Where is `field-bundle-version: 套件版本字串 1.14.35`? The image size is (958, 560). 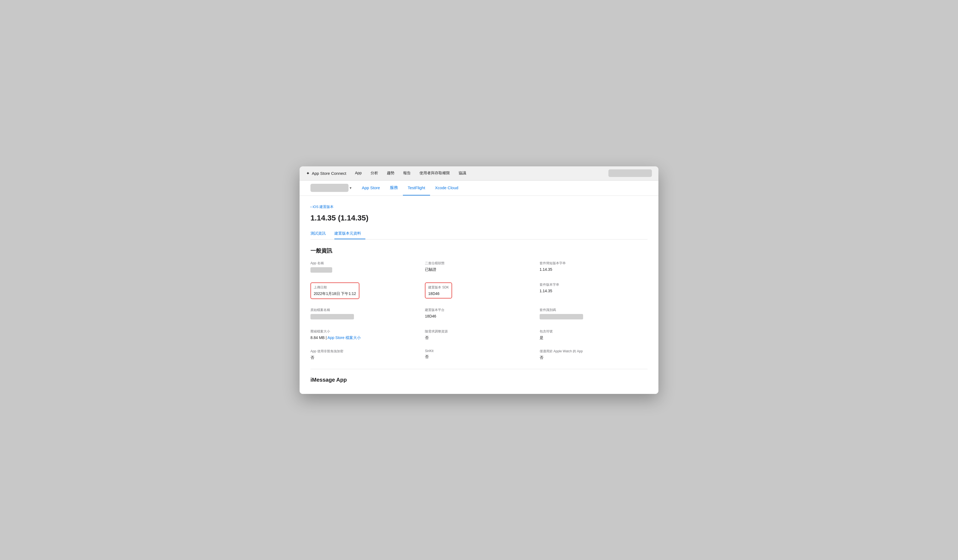 field-bundle-version: 套件版本字串 1.14.35 is located at coordinates (593, 291).